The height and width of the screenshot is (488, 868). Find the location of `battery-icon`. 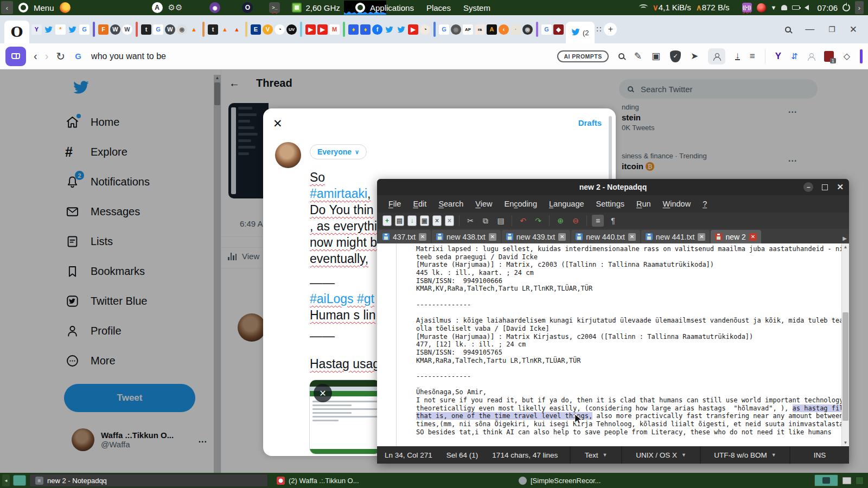

battery-icon is located at coordinates (796, 8).